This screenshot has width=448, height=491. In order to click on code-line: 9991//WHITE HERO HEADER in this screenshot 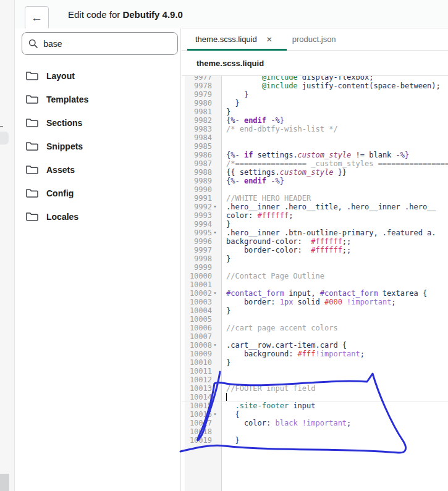, I will do `click(315, 198)`.